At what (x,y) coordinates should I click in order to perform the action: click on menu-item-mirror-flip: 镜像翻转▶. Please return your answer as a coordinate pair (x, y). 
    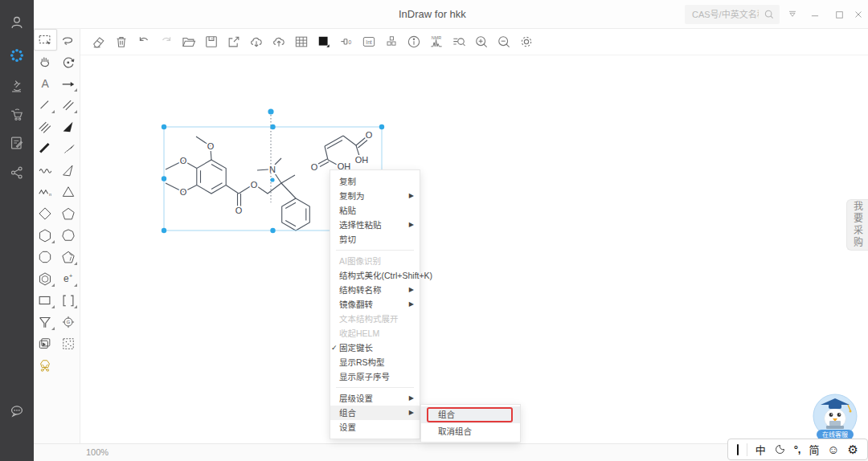
    Looking at the image, I should click on (375, 304).